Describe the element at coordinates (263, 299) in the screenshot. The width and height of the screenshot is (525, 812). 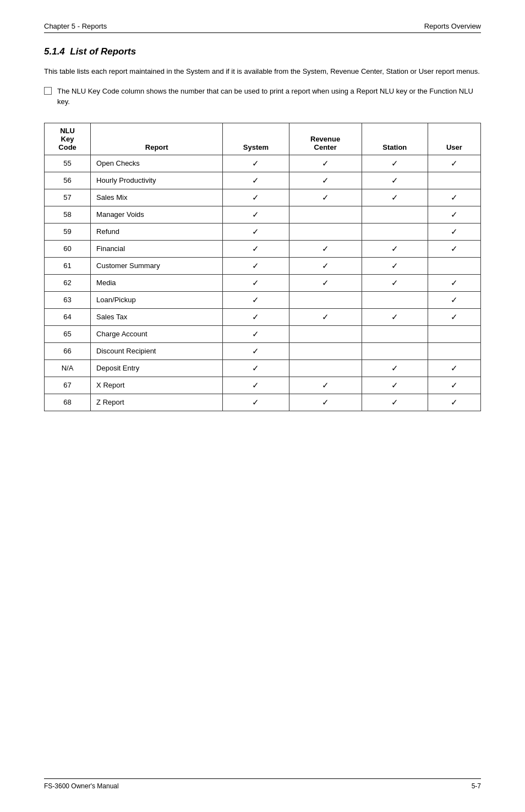
I see `table-row: 63Loan/Pickup✓✓` at that location.